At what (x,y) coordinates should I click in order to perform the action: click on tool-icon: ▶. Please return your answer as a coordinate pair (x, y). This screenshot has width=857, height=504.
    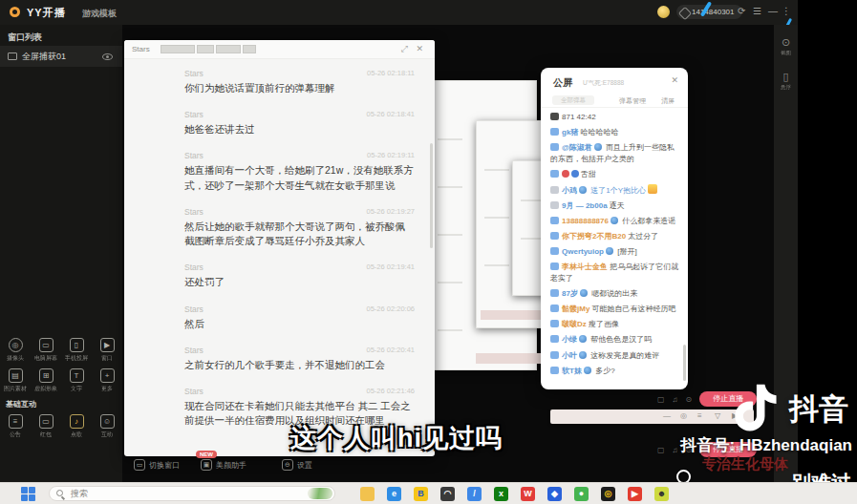
    Looking at the image, I should click on (107, 346).